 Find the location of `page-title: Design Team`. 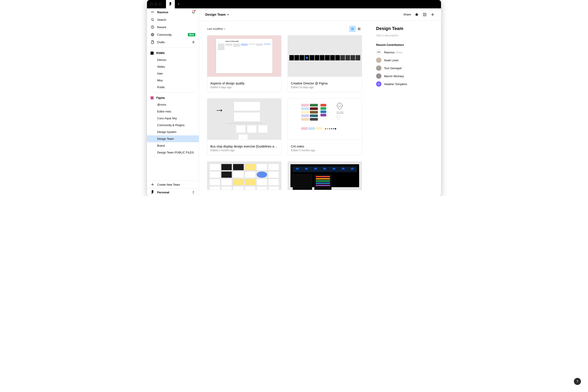

page-title: Design Team is located at coordinates (215, 14).